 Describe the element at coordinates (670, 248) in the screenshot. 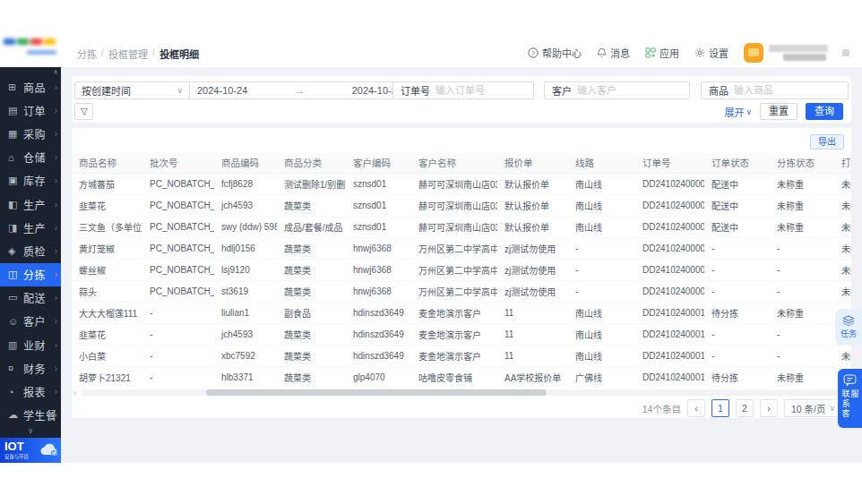

I see `table-cell: DD24102400002` at that location.